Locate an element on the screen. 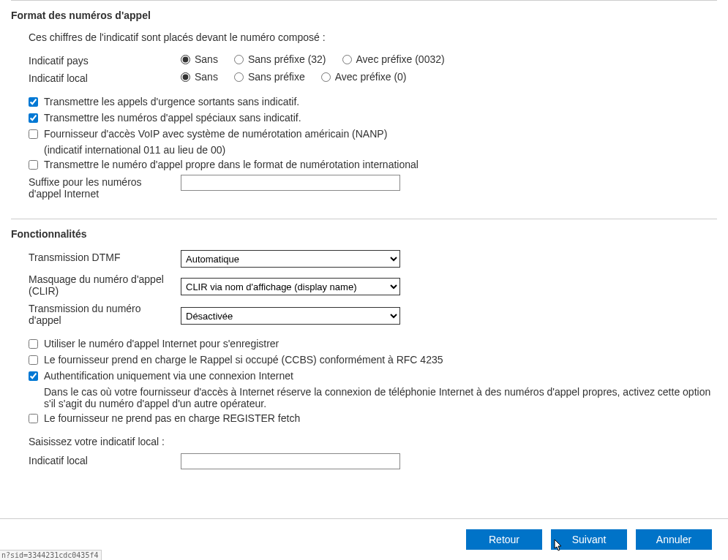  label-dtmf: Transmission DTMF is located at coordinates (105, 257).